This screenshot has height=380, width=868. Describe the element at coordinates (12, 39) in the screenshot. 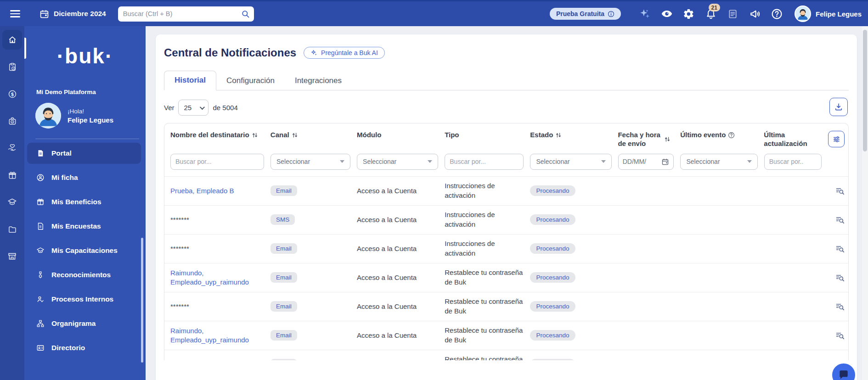

I see `rail-item-home` at that location.